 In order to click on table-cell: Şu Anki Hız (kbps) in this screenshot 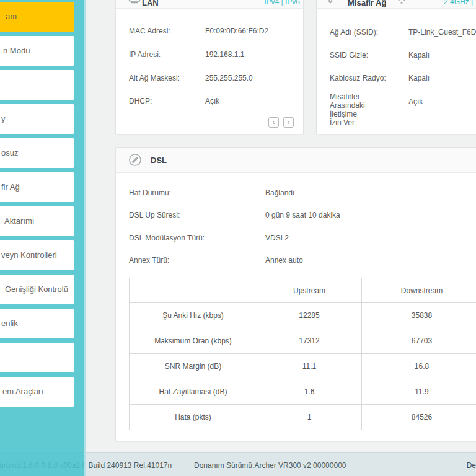, I will do `click(193, 316)`.